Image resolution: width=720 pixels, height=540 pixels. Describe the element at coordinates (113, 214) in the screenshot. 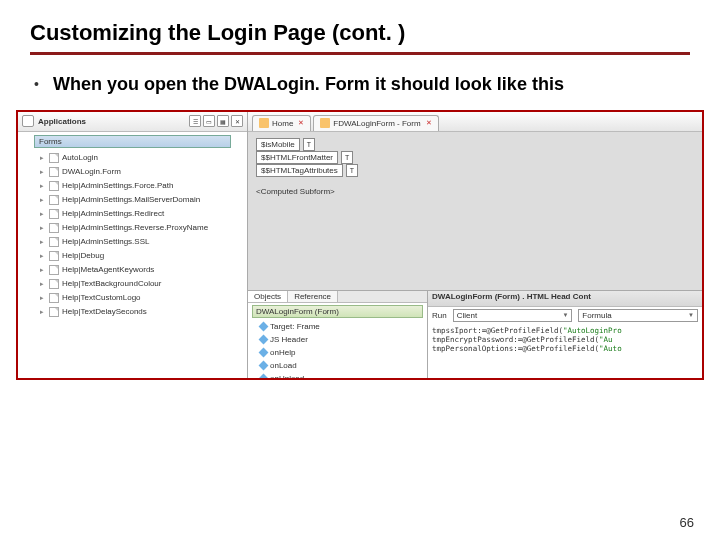

I see `tree-item-label: Help|AdminSettings.Redirect` at that location.